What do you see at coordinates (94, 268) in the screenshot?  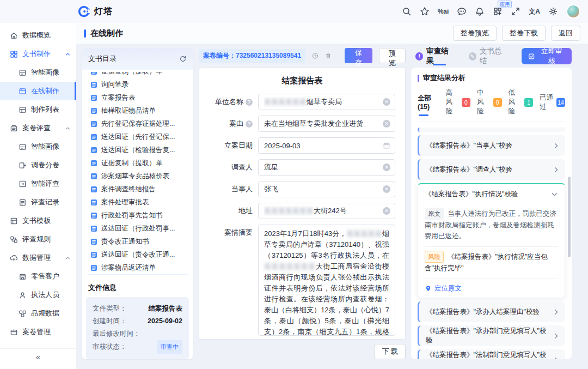 I see `document-icon` at bounding box center [94, 268].